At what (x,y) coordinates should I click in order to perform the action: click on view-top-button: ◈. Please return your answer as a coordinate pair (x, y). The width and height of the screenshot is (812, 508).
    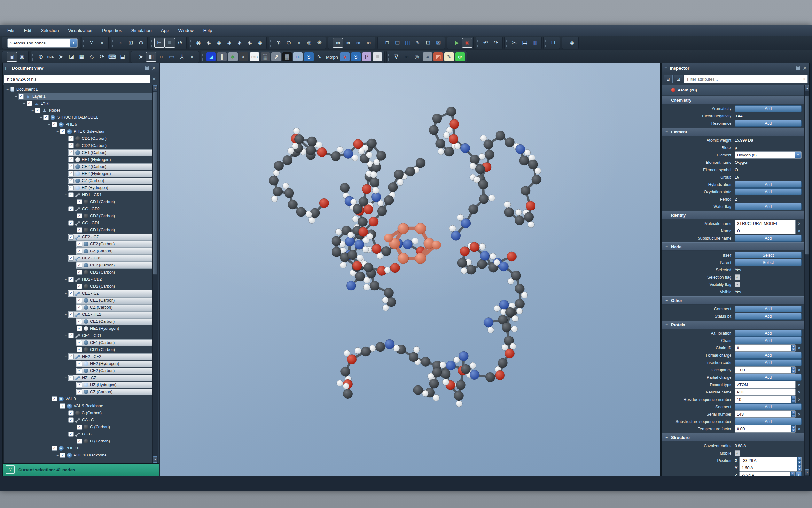
    Looking at the image, I should click on (250, 43).